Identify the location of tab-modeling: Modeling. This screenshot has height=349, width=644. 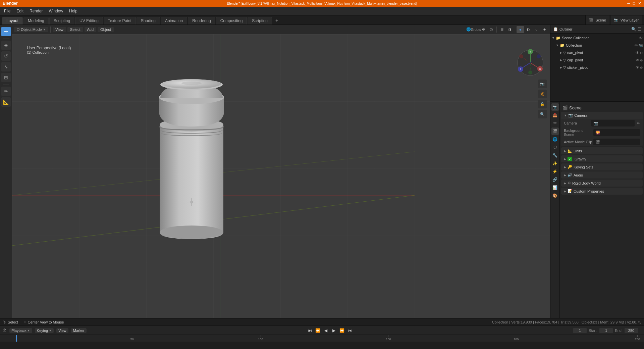
(36, 21).